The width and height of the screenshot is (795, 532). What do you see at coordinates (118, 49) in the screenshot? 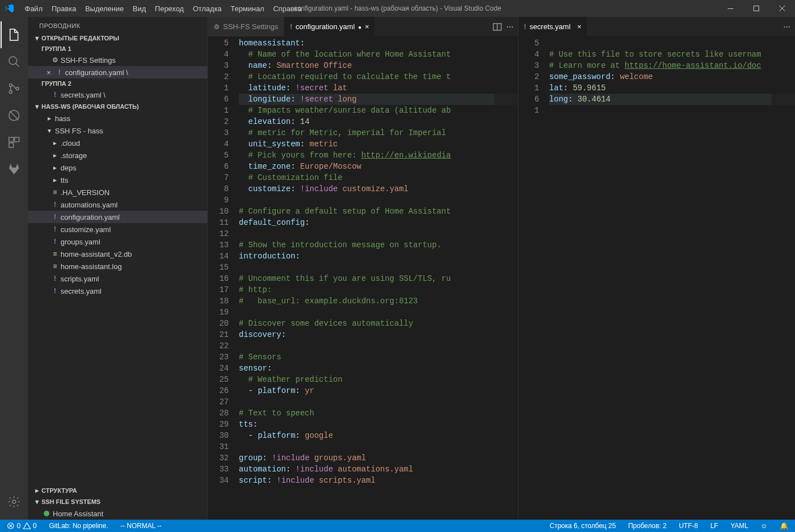
I see `group-1-header: ГРУППА 1` at bounding box center [118, 49].